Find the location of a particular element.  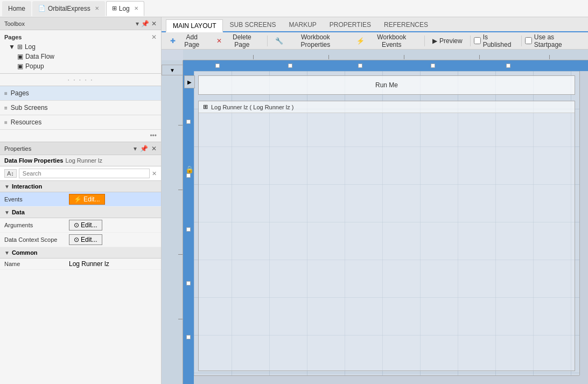

preview-icon: ▶ is located at coordinates (435, 41).